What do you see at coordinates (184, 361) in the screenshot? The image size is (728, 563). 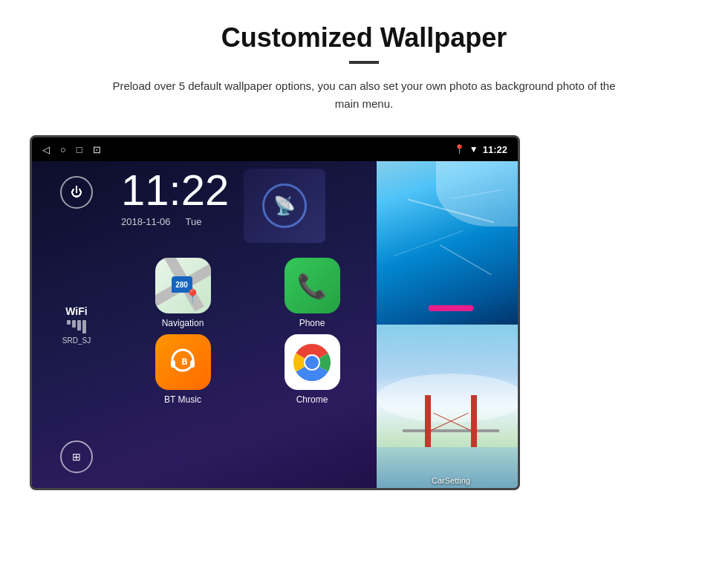 I see `svg-text: ʙ` at bounding box center [184, 361].